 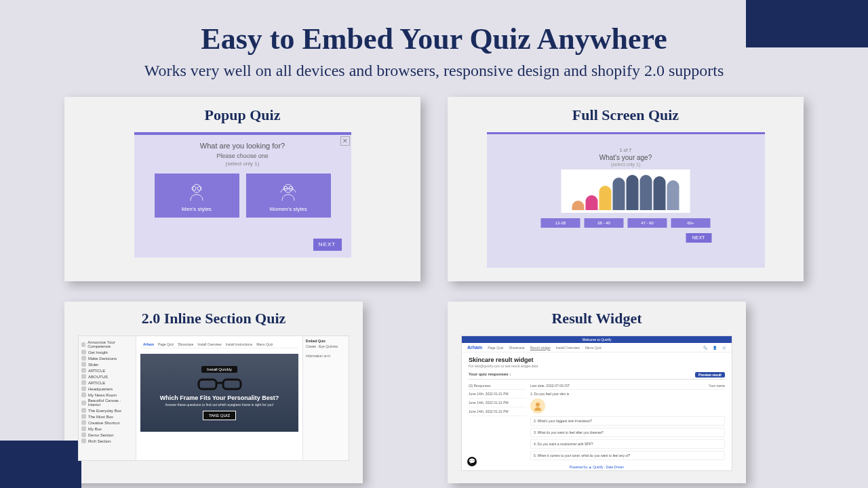 What do you see at coordinates (628, 455) in the screenshot?
I see `question-row: 5. When it comes to your toner, what do …` at bounding box center [628, 455].